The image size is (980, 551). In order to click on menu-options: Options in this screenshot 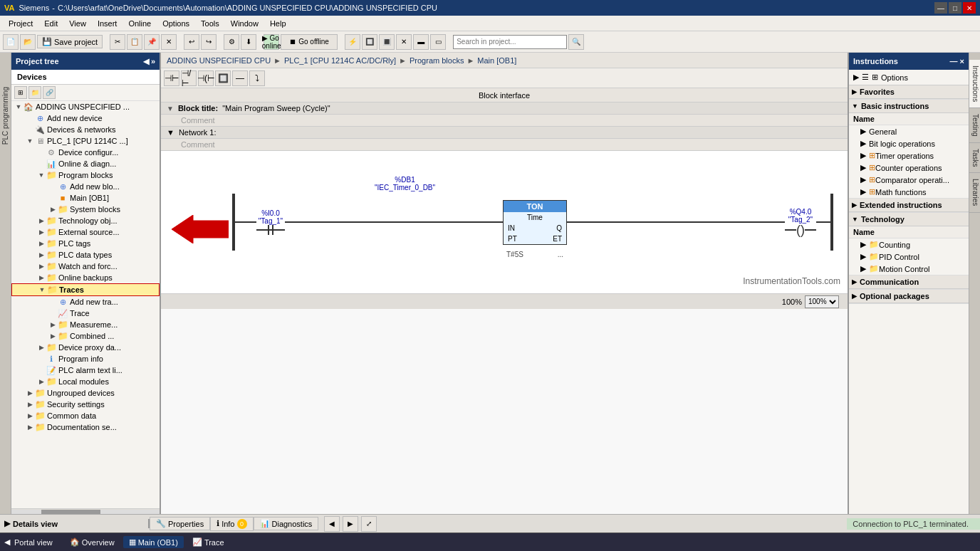, I will do `click(176, 23)`.